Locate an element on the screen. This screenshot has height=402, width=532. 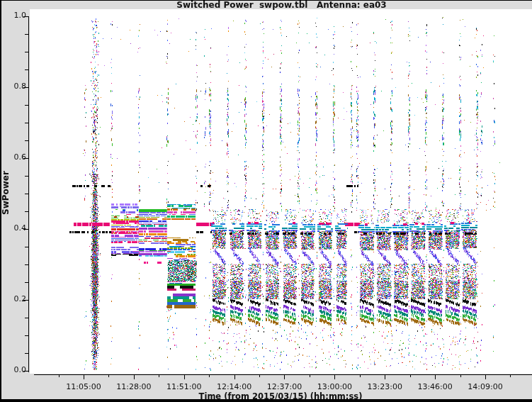
y-tick-label: 1.0 is located at coordinates (17, 16).